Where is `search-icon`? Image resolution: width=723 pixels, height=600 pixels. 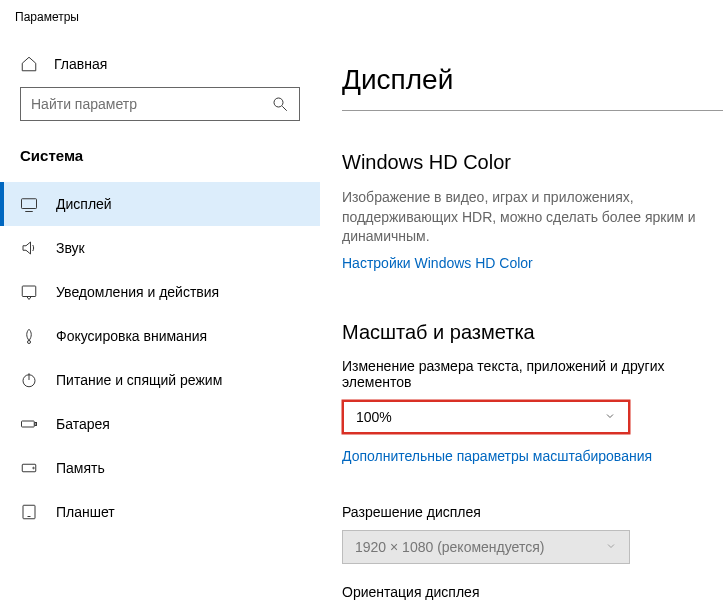 search-icon is located at coordinates (280, 104).